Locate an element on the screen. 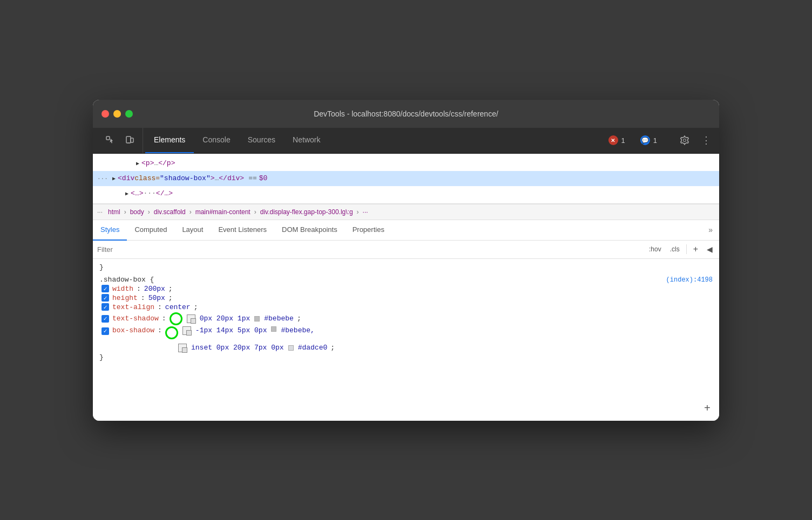 This screenshot has width=812, height=520. css-property-box-shadow: box-shadow : -1px 14px 5px 0px #bebebe, … is located at coordinates (406, 339).